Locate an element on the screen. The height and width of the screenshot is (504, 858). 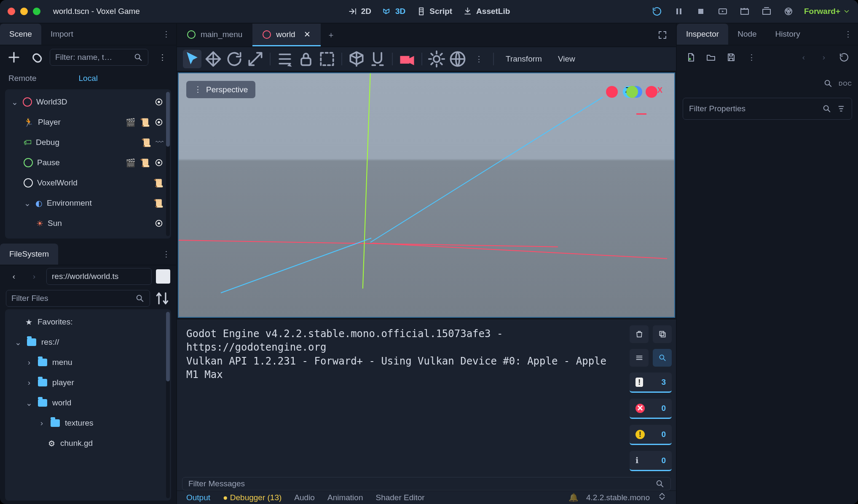
tab-filesystem: FileSystem is located at coordinates (29, 254).